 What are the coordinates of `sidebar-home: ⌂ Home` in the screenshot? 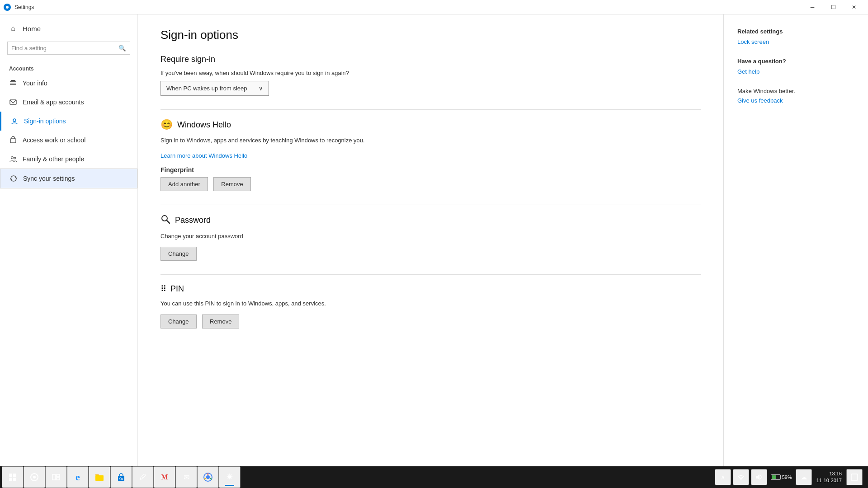 It's located at (69, 28).